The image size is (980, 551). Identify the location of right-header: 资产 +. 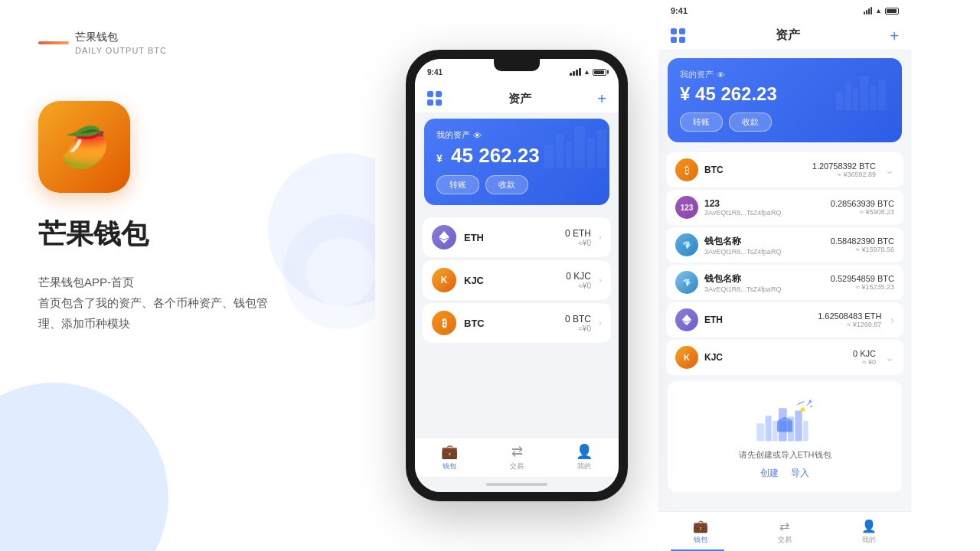
(785, 36).